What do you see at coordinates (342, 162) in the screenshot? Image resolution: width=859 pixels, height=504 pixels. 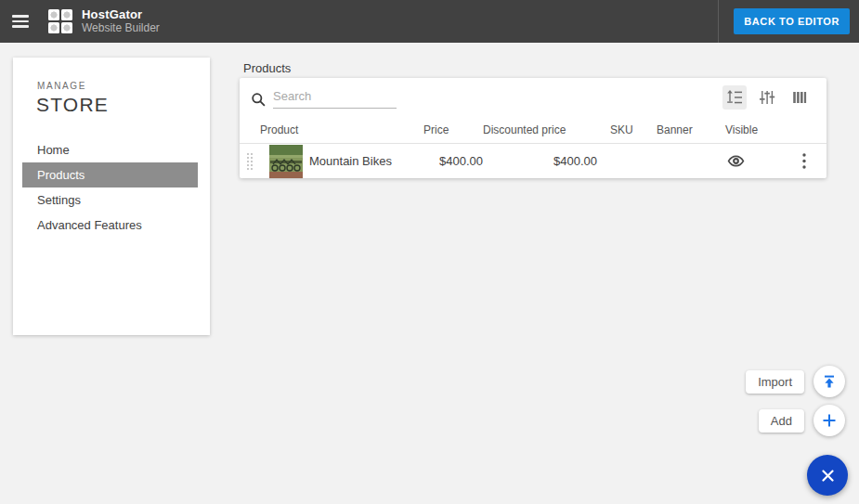 I see `product-cell: Mountain Bikes` at bounding box center [342, 162].